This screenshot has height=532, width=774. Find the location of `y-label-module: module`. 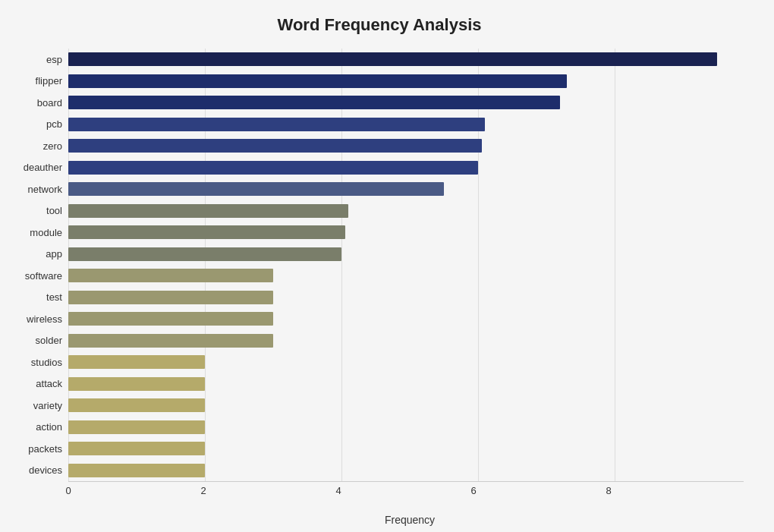

y-label-module: module is located at coordinates (46, 232).